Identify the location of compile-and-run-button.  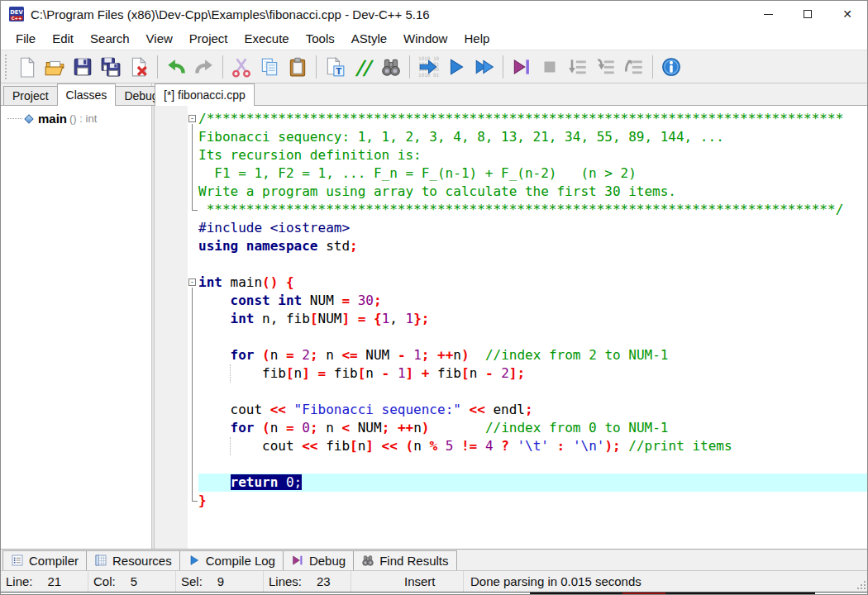
(484, 67).